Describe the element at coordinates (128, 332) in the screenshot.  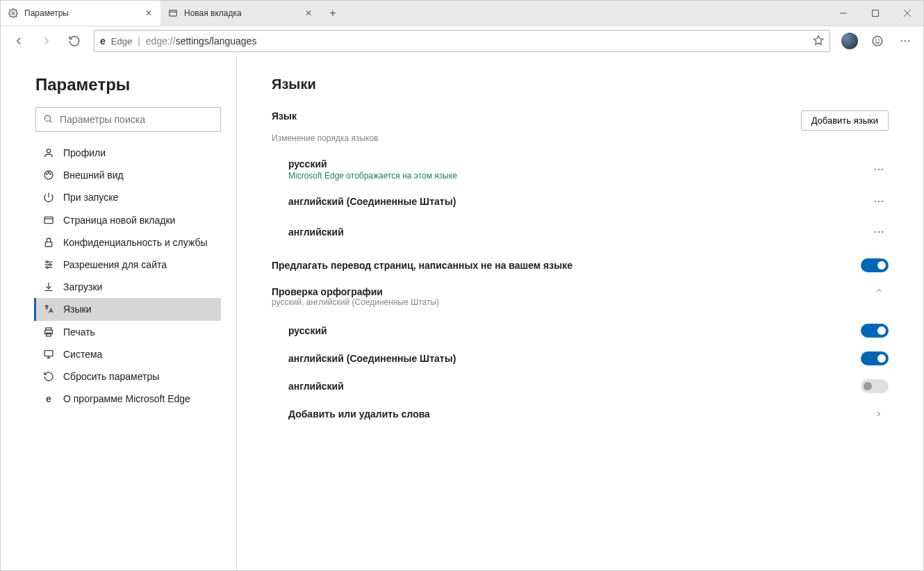
I see `sidebar-item-print: Печать` at that location.